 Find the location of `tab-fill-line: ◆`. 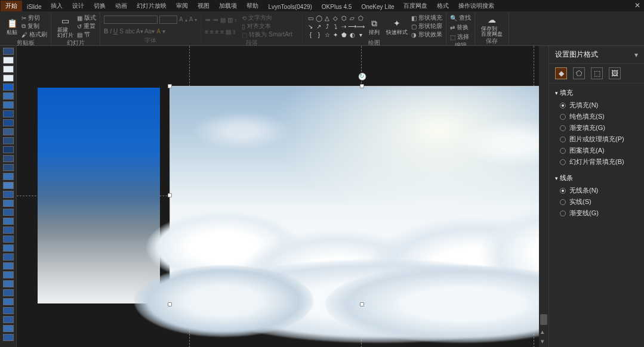

tab-fill-line: ◆ is located at coordinates (561, 73).